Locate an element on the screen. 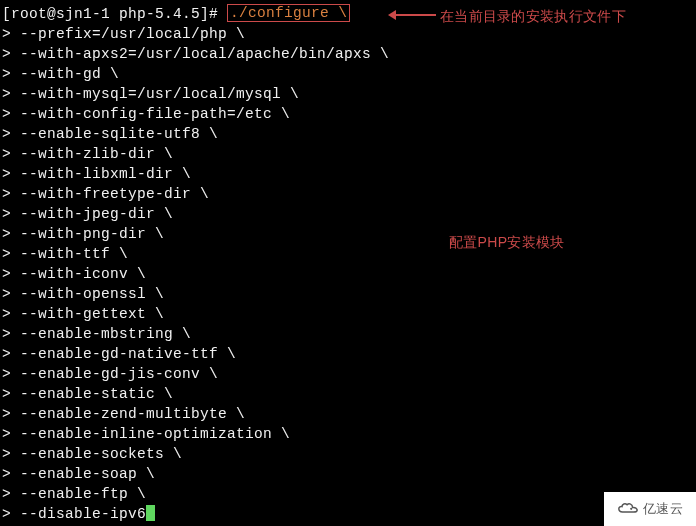 Image resolution: width=696 pixels, height=526 pixels. config-line: > --enable-ftp \ is located at coordinates (349, 494).